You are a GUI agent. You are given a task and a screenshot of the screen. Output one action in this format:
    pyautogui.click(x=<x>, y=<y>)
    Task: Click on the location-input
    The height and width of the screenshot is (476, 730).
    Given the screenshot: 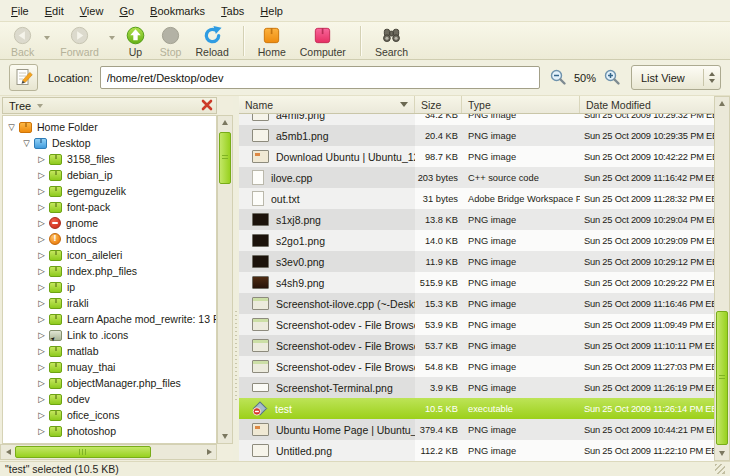 What is the action you would take?
    pyautogui.click(x=320, y=78)
    